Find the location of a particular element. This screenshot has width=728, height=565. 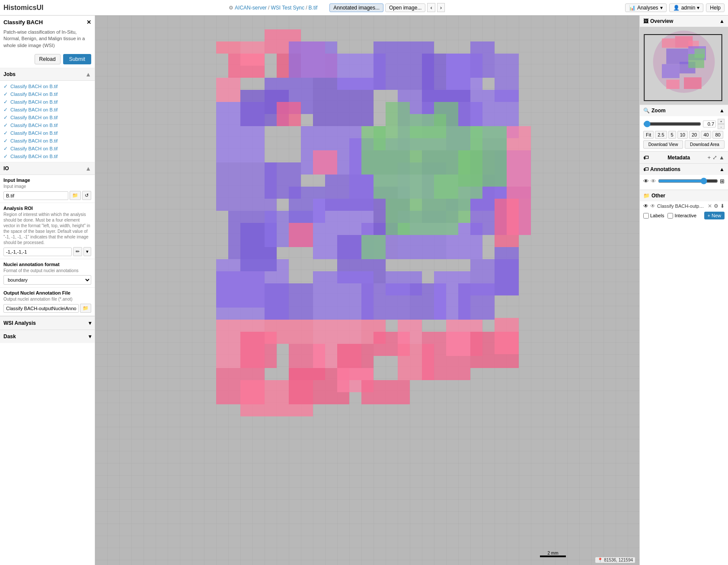

interactive-checkbox-label: Interactive is located at coordinates (686, 216).